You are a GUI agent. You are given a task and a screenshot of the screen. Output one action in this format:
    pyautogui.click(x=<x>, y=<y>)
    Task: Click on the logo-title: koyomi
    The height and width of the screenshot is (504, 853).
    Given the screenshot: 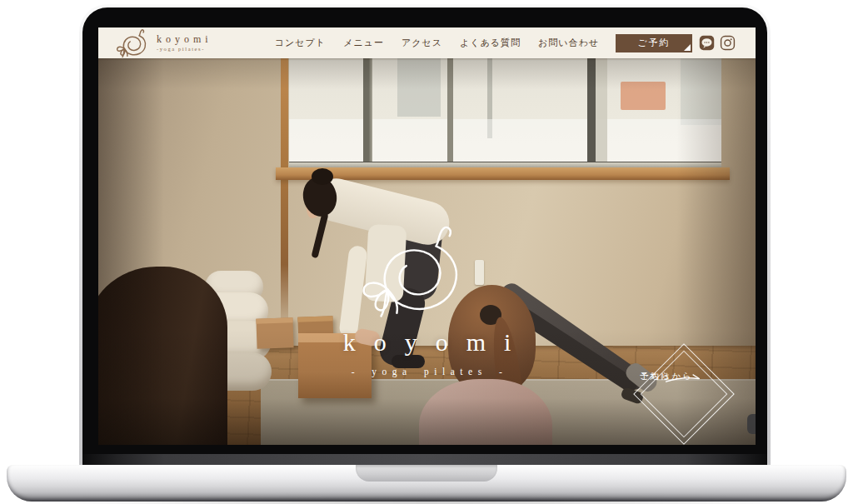 What is the action you would take?
    pyautogui.click(x=185, y=39)
    